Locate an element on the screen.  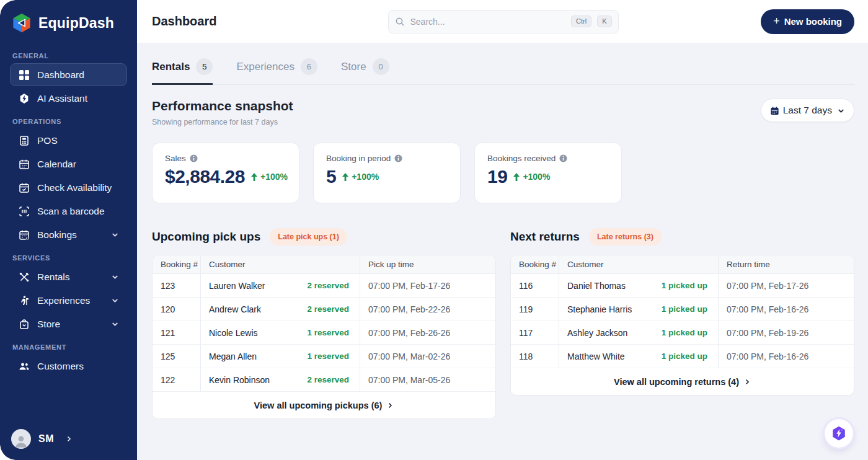
user-initials: SM is located at coordinates (46, 439).